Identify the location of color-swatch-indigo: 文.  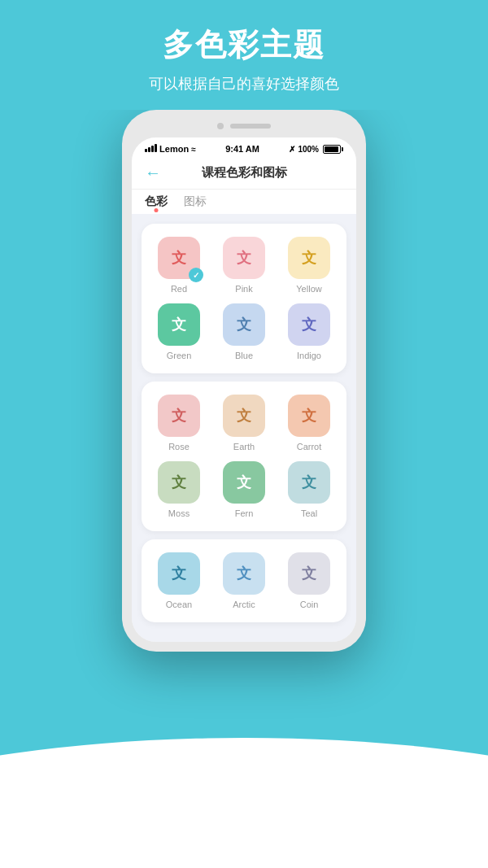
(309, 325).